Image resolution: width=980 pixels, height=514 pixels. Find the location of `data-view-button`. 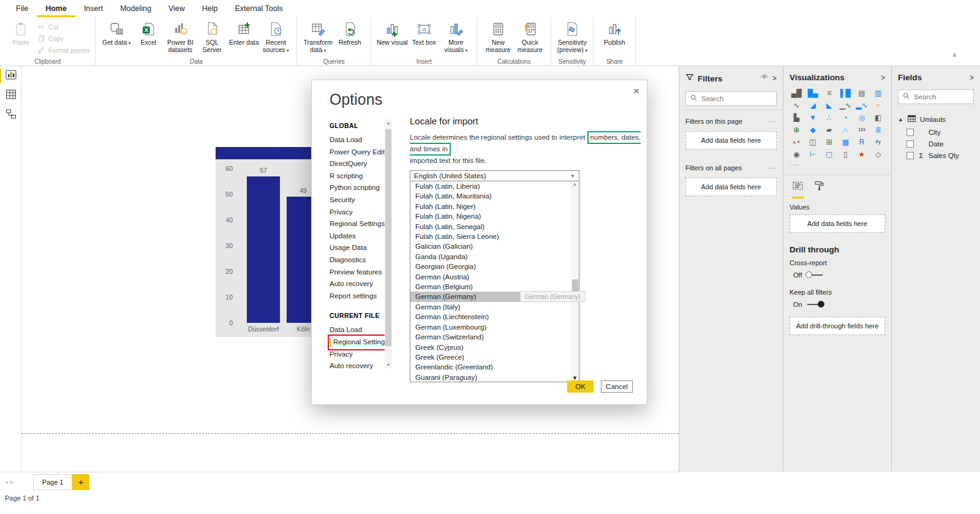

data-view-button is located at coordinates (11, 96).